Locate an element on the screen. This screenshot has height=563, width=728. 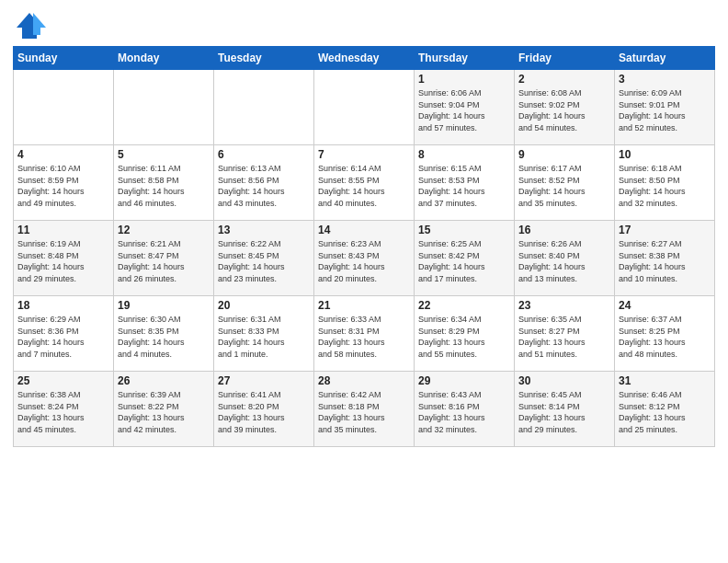
day-number: 1 is located at coordinates (464, 79).